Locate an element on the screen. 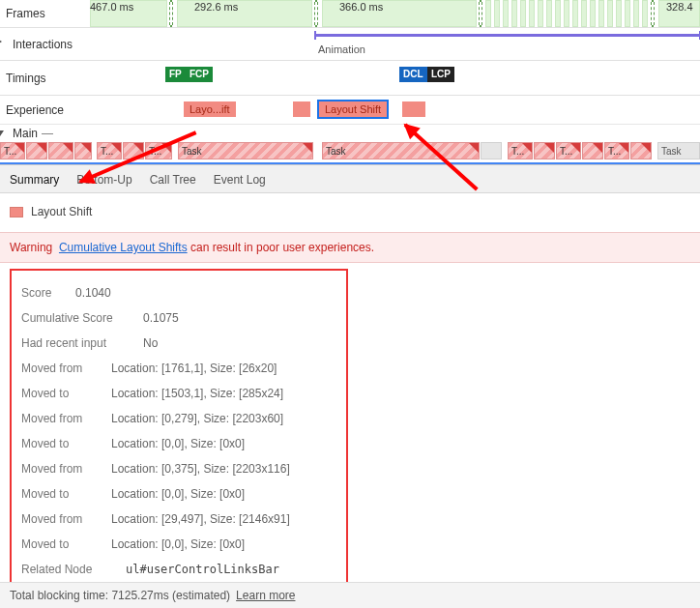 The height and width of the screenshot is (608, 700). warning-suffix: can result in poor user experiences. is located at coordinates (280, 247).